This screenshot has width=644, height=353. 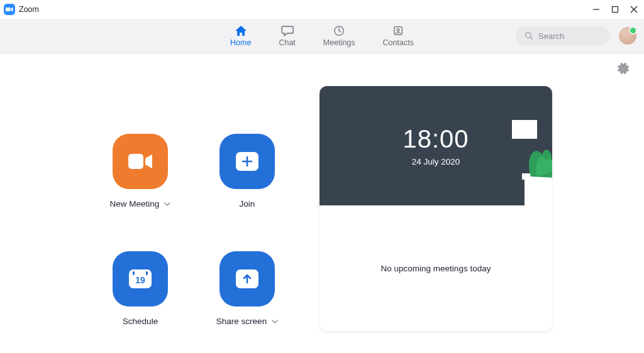 I want to click on new-meeting-label: New Meeting, so click(x=135, y=204).